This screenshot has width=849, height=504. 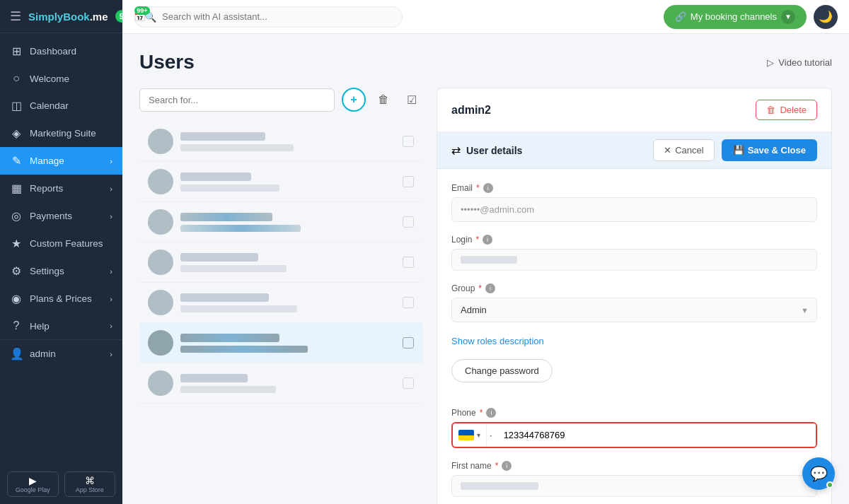 What do you see at coordinates (826, 17) in the screenshot?
I see `dark-mode-button: 🌙` at bounding box center [826, 17].